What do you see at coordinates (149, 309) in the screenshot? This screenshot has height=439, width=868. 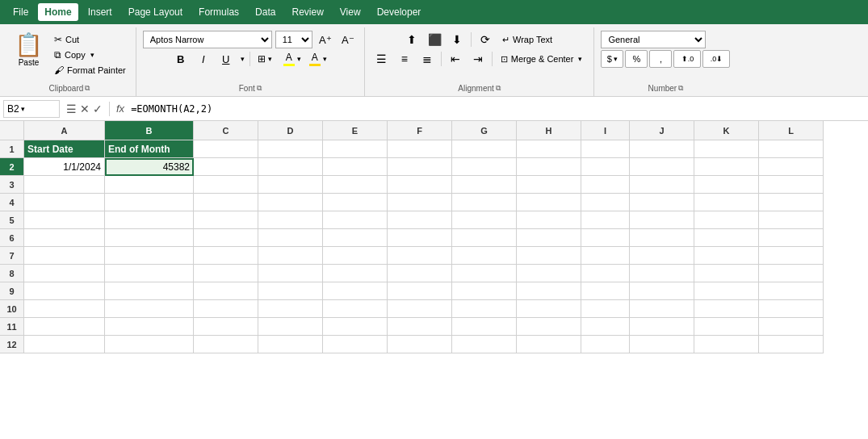 I see `cell-b10` at bounding box center [149, 309].